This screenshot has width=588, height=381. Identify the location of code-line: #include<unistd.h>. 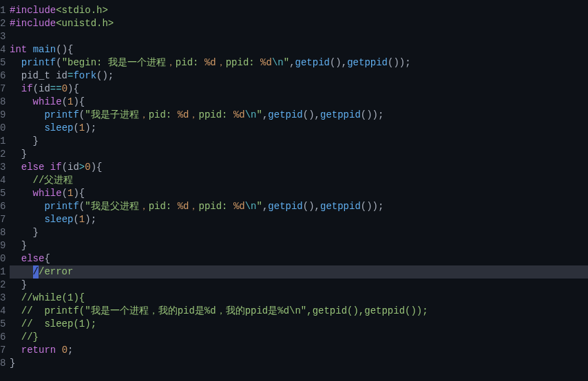
(299, 23).